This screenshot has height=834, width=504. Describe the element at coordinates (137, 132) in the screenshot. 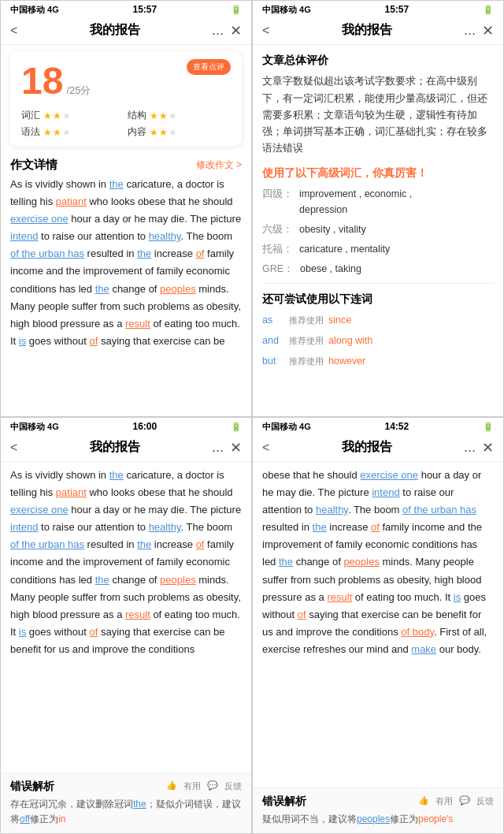

I see `content-label: 内容` at that location.